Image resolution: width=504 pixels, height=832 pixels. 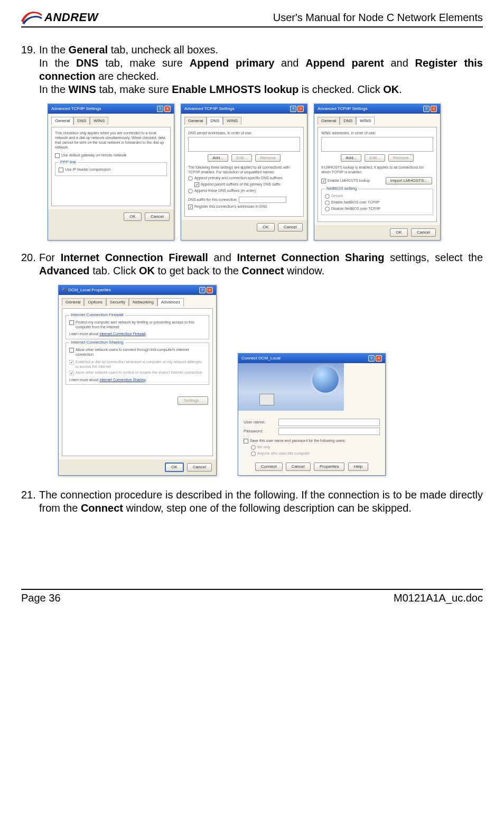 I want to click on checkbox-icf, so click(x=72, y=322).